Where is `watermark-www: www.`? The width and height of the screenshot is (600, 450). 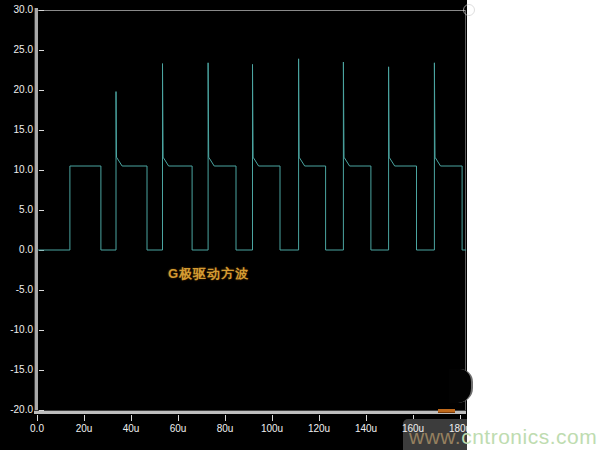
watermark-www: www. is located at coordinates (435, 436).